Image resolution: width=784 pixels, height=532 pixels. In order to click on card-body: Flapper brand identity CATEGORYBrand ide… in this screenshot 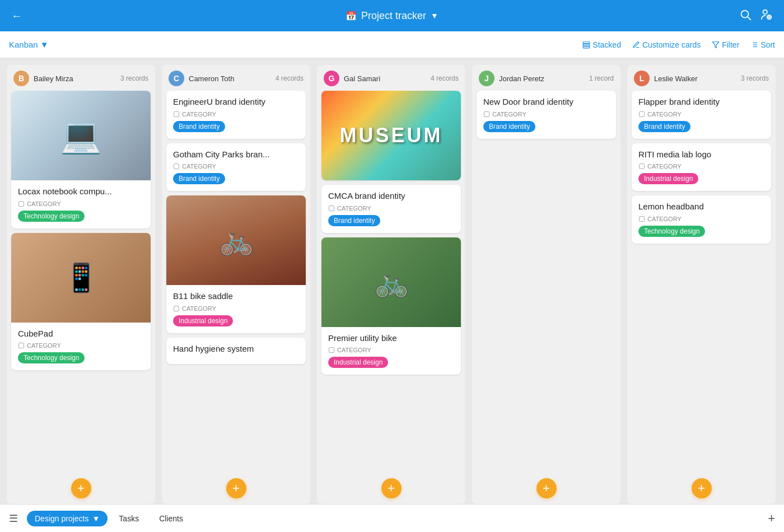, I will do `click(701, 115)`.